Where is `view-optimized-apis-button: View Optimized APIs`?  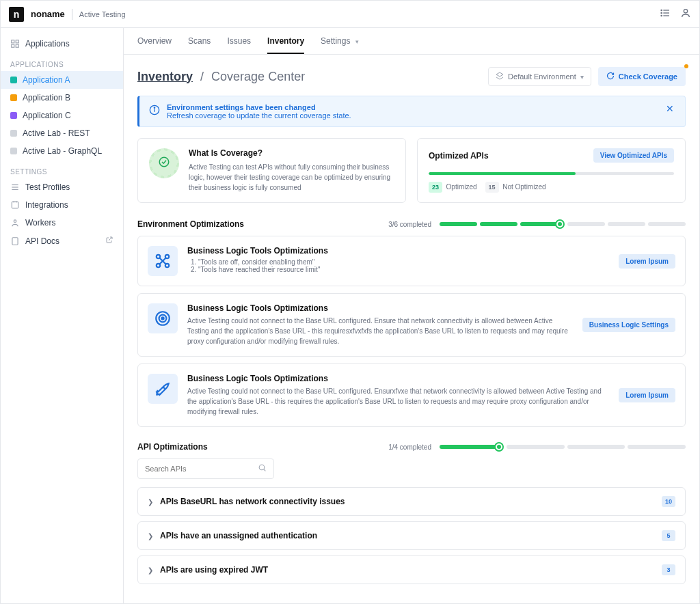 view-optimized-apis-button: View Optimized APIs is located at coordinates (634, 156).